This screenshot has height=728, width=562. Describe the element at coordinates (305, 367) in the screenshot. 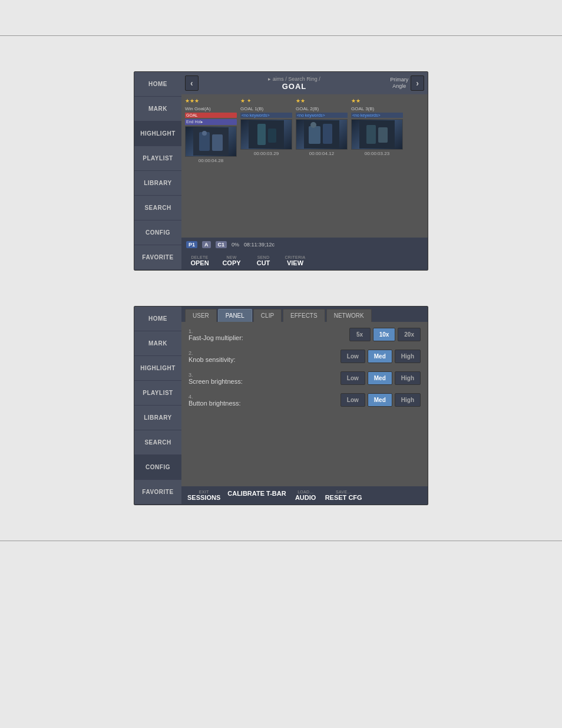

I see `config-body: 1. Fast-Jog multiplier: 5x 10x 20x 2. Kn…` at that location.